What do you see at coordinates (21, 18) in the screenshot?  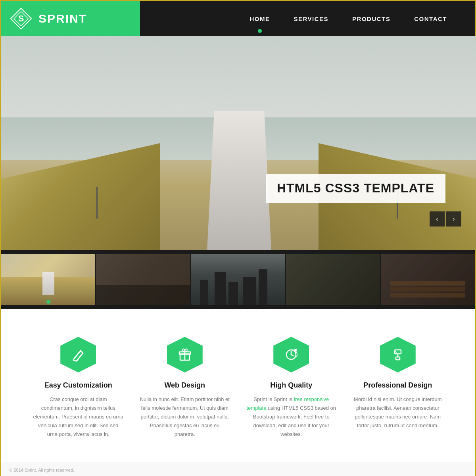 I see `svg-text: S` at bounding box center [21, 18].